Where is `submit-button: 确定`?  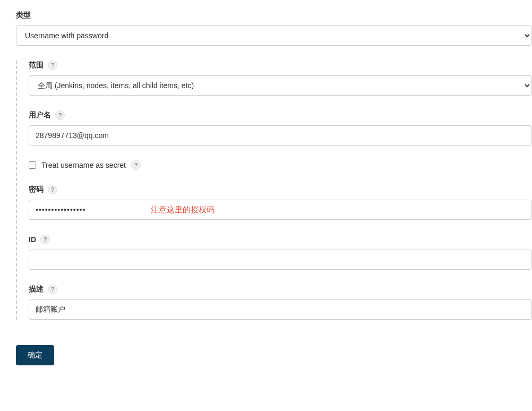
submit-button: 确定 is located at coordinates (35, 355).